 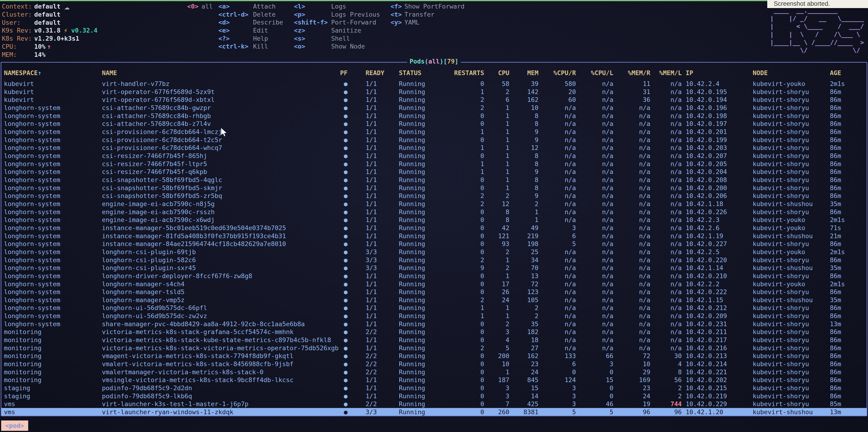 I want to click on column-header-ready: READY, so click(x=375, y=73).